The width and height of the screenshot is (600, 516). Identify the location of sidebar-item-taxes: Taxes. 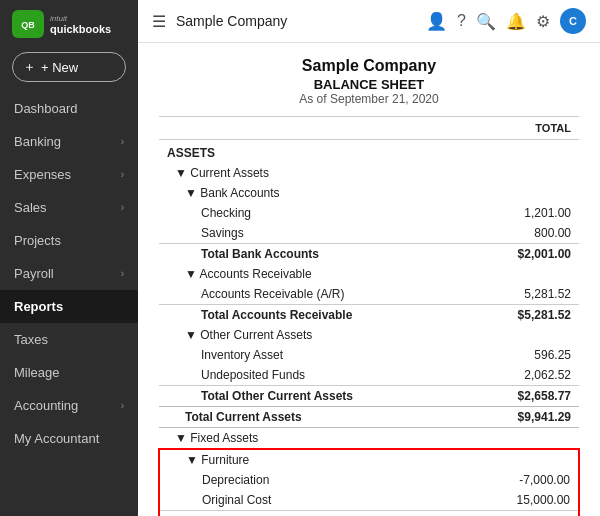
(69, 340).